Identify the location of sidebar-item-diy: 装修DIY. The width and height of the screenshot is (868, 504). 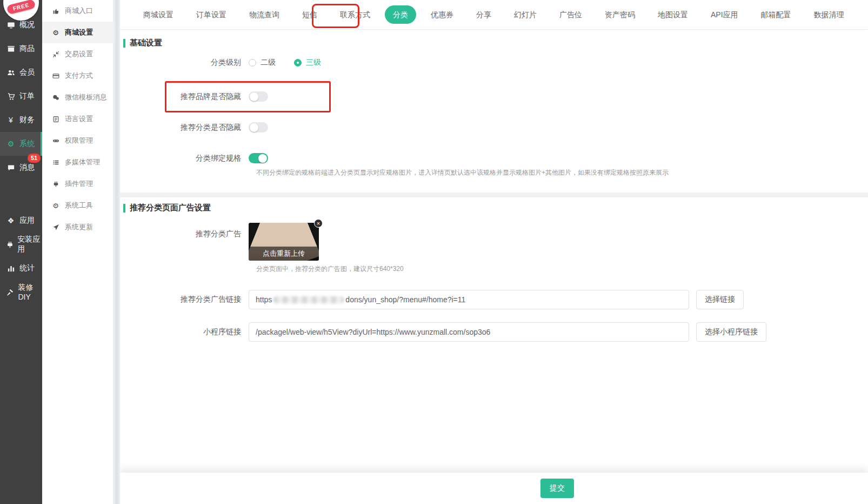
(21, 292).